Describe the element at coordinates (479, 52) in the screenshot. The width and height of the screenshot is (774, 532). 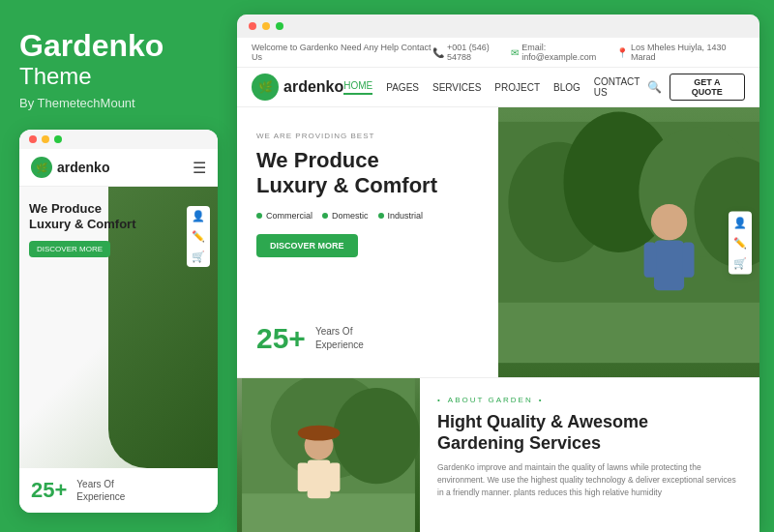
I see `topbar-phone-text: +001 (546) 54788` at that location.